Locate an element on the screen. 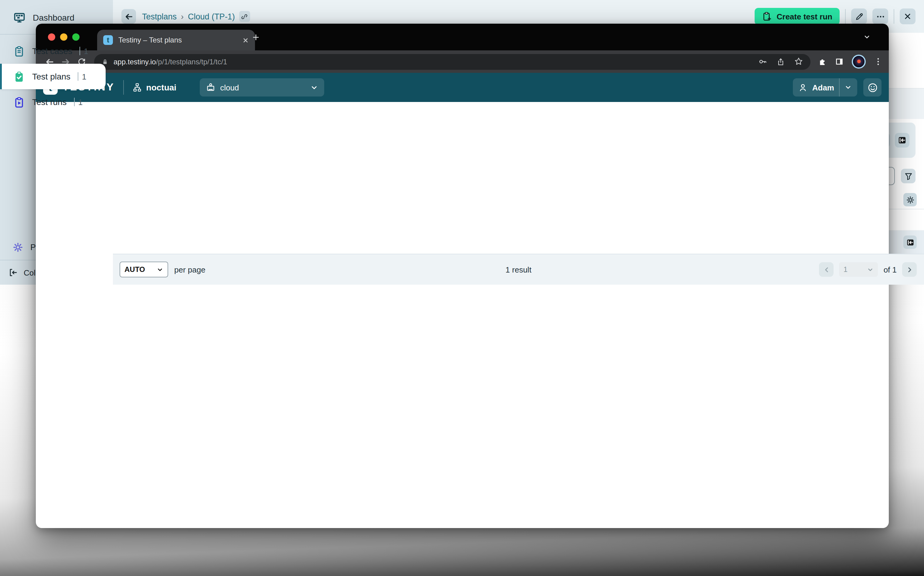 The height and width of the screenshot is (576, 924). pagination-footer: AUTO per page 1 result 1 of 1 is located at coordinates (518, 269).